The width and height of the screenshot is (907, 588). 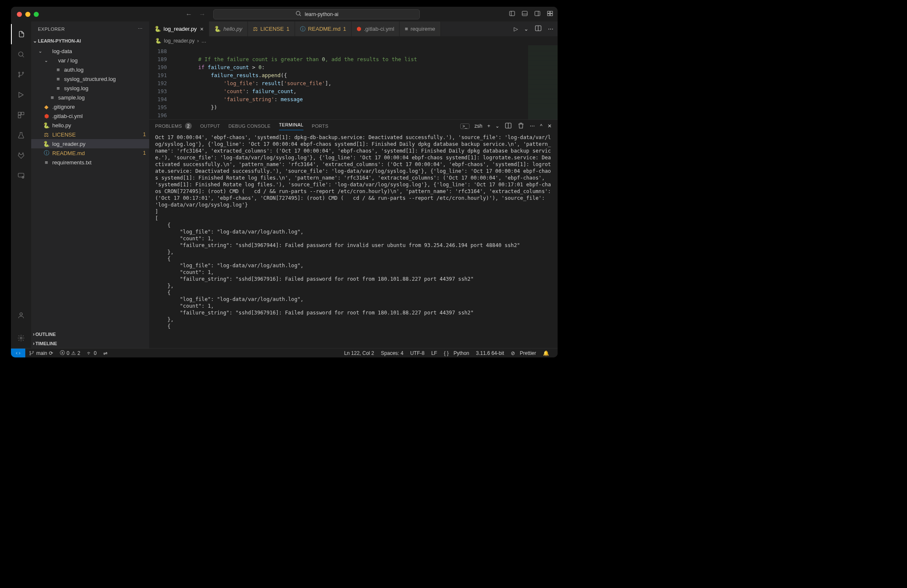 What do you see at coordinates (271, 29) in the screenshot?
I see `editor-tab: ⚖LICENSE1` at bounding box center [271, 29].